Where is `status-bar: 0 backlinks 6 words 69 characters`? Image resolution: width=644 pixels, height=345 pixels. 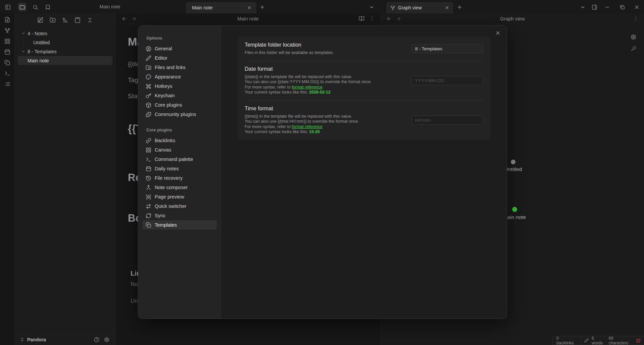
status-bar: 0 backlinks 6 words 69 characters is located at coordinates (598, 341).